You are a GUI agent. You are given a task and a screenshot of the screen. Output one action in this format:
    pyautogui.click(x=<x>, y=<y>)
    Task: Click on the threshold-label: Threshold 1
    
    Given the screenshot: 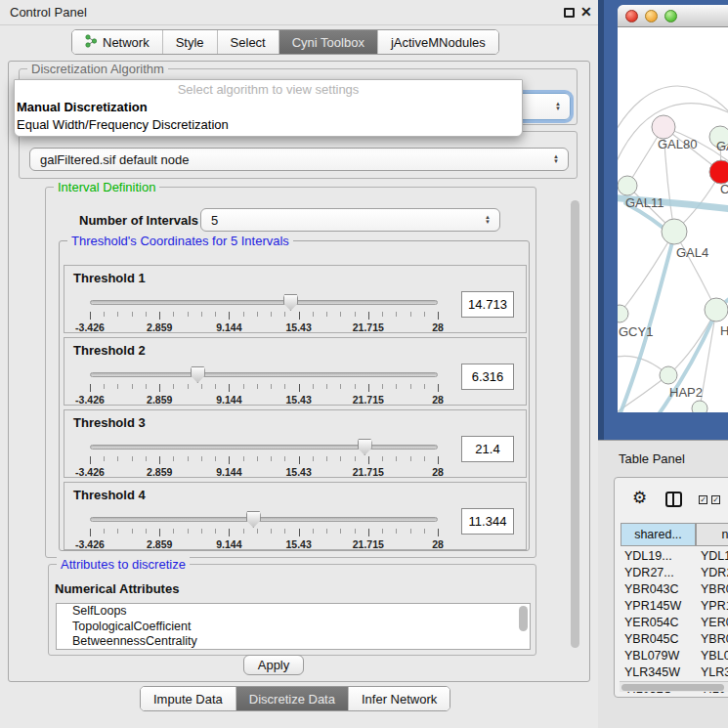 What is the action you would take?
    pyautogui.click(x=109, y=278)
    